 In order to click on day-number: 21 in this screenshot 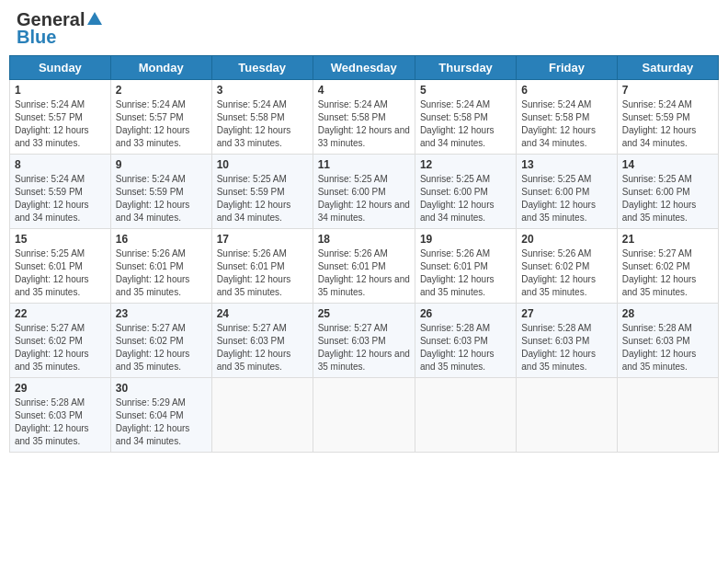, I will do `click(667, 239)`.